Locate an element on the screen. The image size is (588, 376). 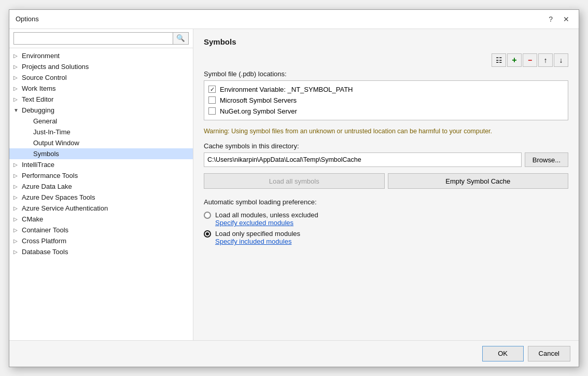
sidebar-item-label: Azure Service Authentication is located at coordinates (65, 208).